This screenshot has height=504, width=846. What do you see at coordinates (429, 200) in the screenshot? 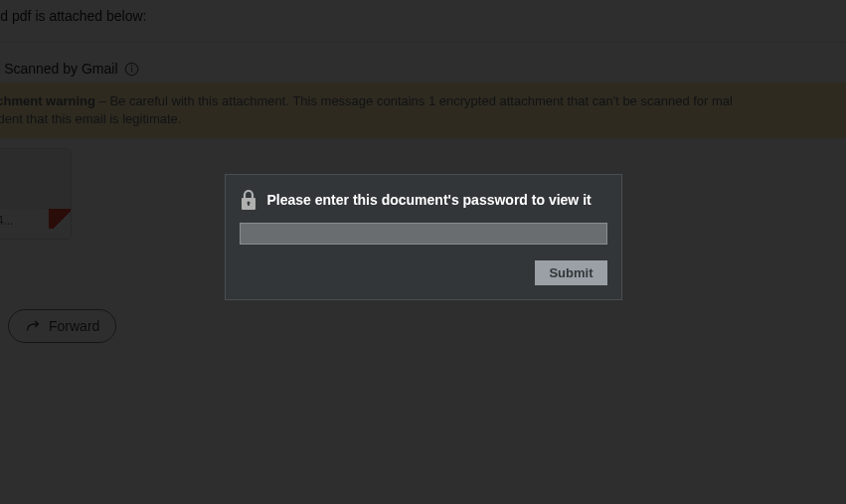
I see `modal-prompt-text: Please enter this document's password to…` at bounding box center [429, 200].